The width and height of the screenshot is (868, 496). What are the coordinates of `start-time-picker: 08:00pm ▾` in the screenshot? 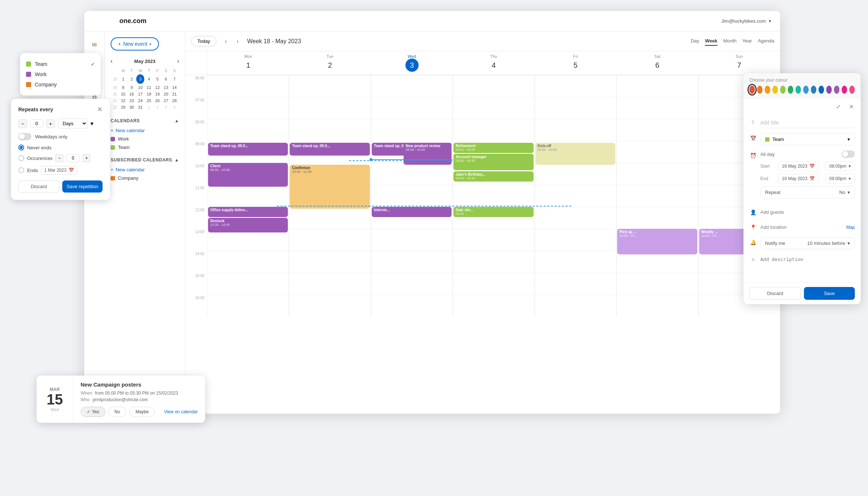 It's located at (840, 166).